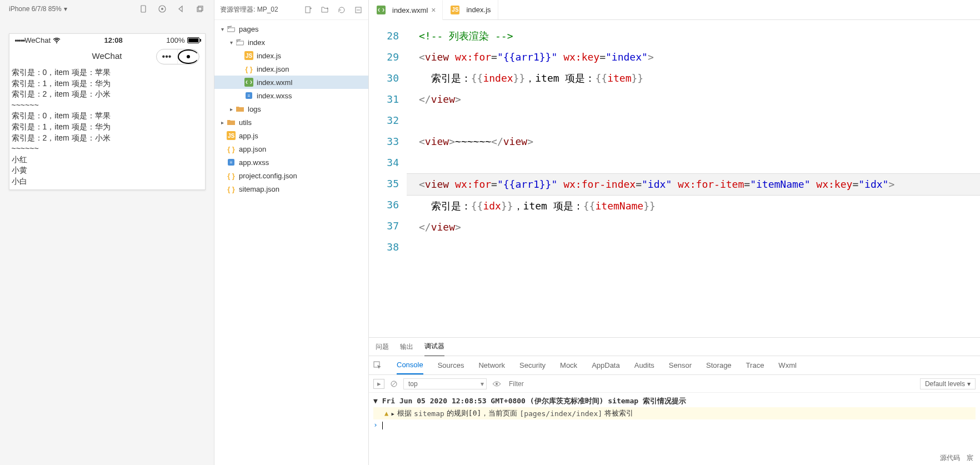  What do you see at coordinates (532, 366) in the screenshot?
I see `debugger-tab-security: Security` at bounding box center [532, 366].